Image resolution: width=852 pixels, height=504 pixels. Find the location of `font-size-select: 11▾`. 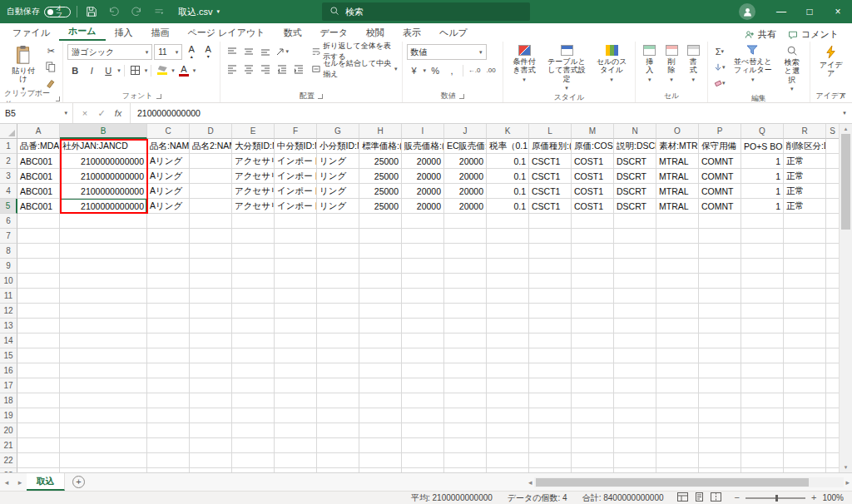

font-size-select: 11▾ is located at coordinates (168, 52).